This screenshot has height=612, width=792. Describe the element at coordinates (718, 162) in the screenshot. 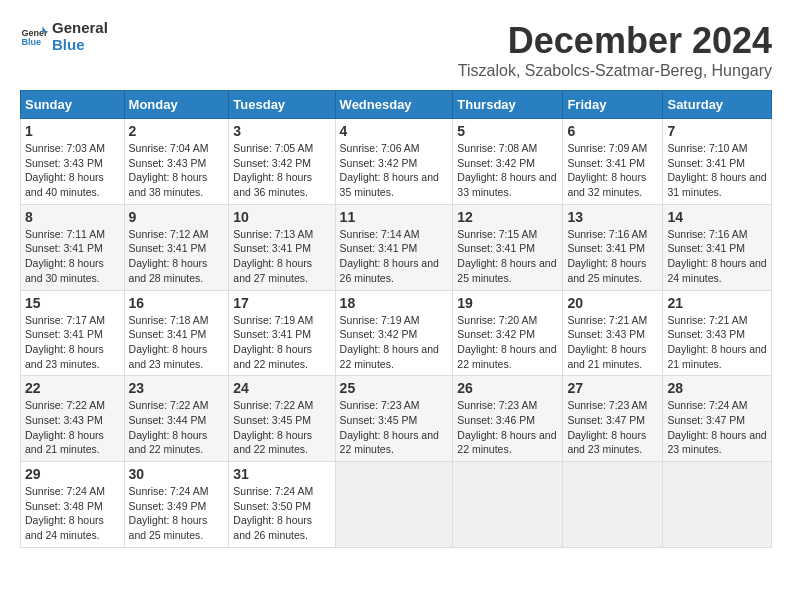

I see `calendar-cell: 7Sunrise: 7:10 AMSunset: 3:41 PMDaylight…` at that location.